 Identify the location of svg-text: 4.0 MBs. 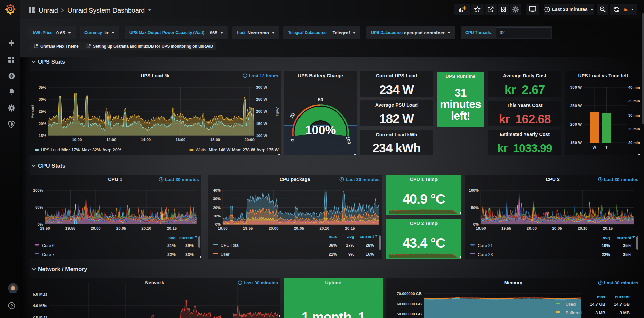
(40, 306).